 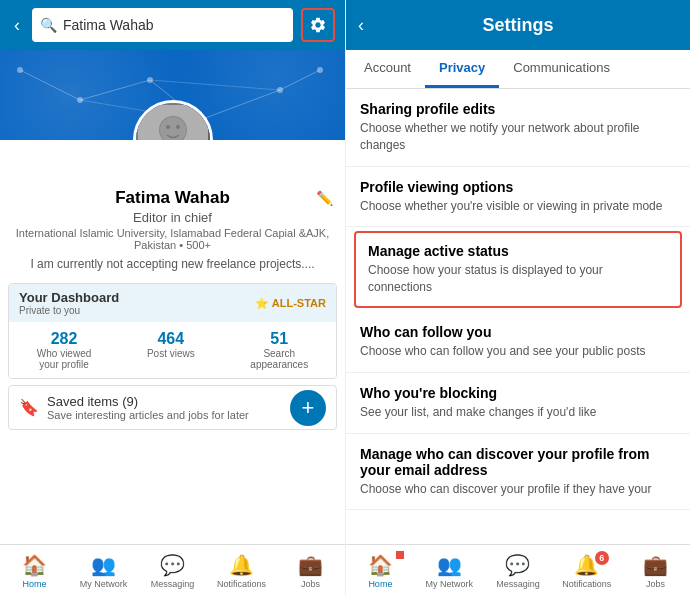 What do you see at coordinates (262, 304) in the screenshot?
I see `star-icon: ⭐` at bounding box center [262, 304].